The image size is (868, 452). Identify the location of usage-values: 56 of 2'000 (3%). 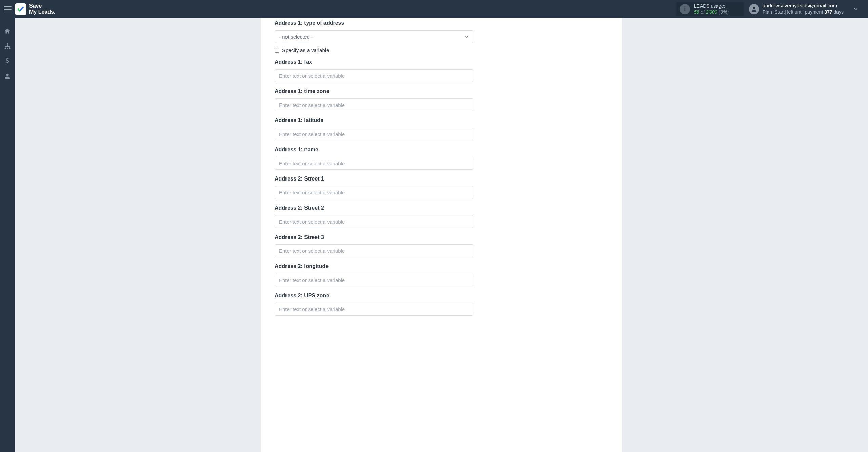
(711, 12).